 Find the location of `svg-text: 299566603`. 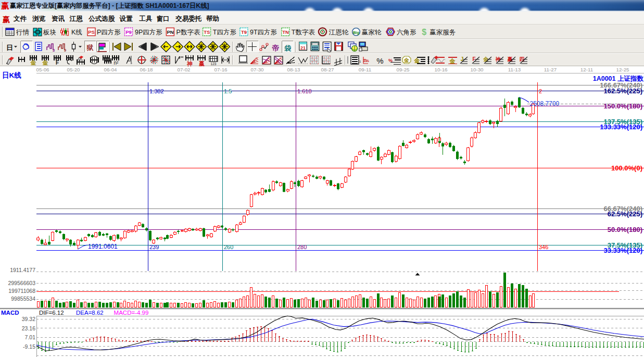

svg-text: 299566603 is located at coordinates (22, 283).